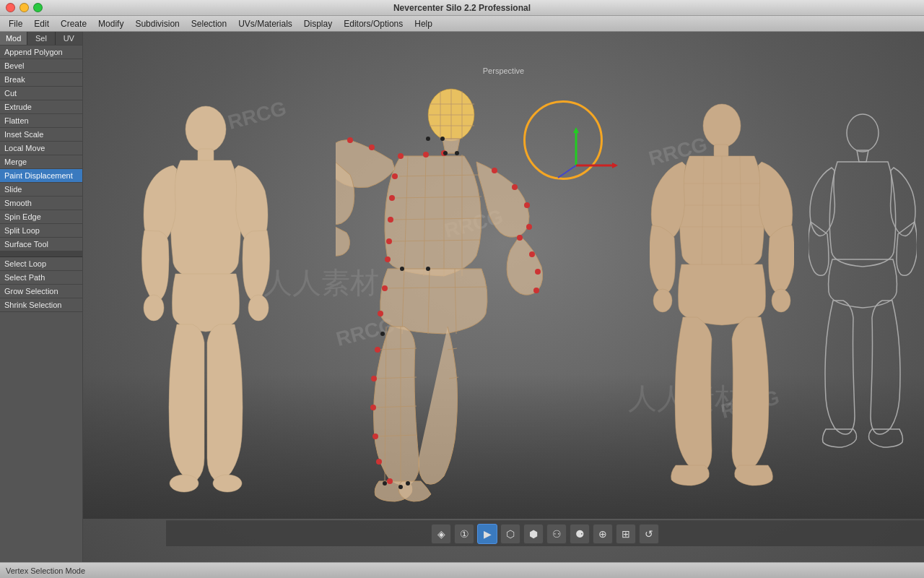  What do you see at coordinates (41, 244) in the screenshot?
I see `tool-surface-tool: Surface Tool` at bounding box center [41, 244].